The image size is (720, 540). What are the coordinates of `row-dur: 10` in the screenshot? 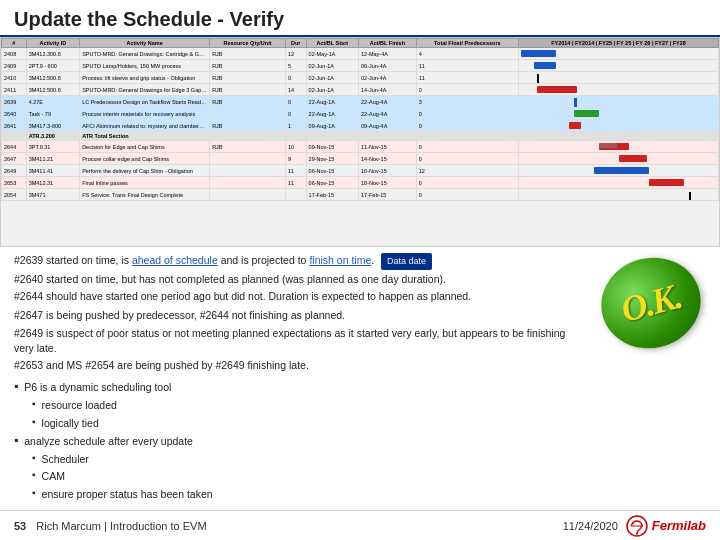 It's located at (296, 147).